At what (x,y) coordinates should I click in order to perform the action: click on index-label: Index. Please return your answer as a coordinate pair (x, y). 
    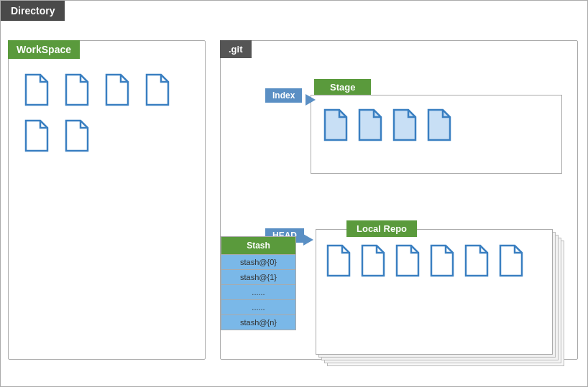
    Looking at the image, I should click on (283, 95).